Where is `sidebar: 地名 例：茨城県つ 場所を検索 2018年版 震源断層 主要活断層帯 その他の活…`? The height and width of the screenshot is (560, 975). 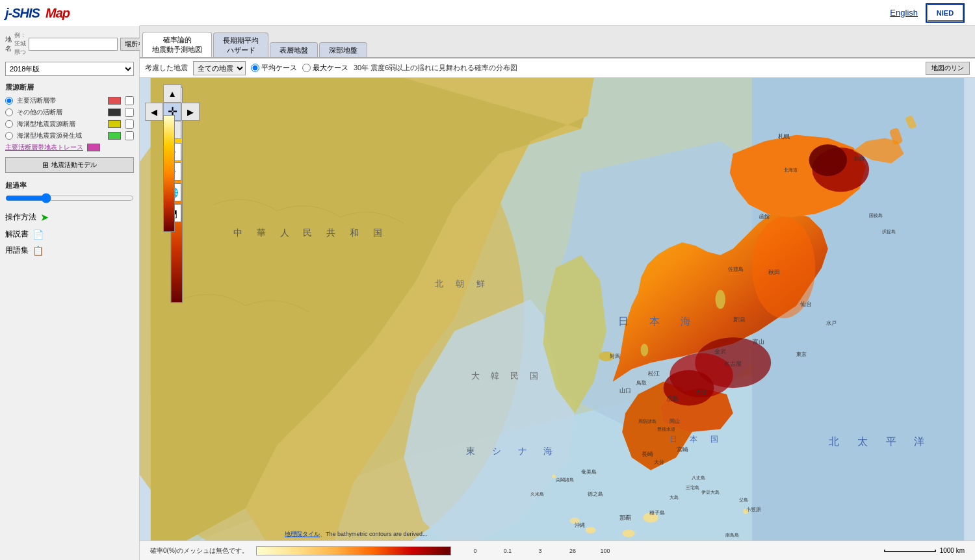
sidebar: 地名 例：茨城県つ 場所を検索 2018年版 震源断層 主要活断層帯 その他の活… is located at coordinates (70, 293).